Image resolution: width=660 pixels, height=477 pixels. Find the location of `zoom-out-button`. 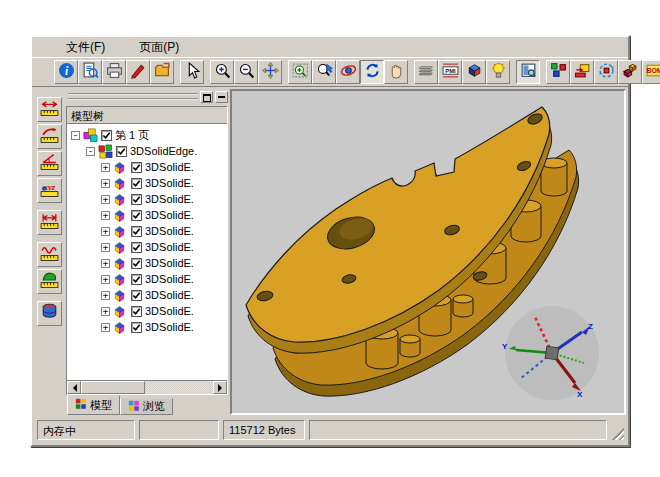

zoom-out-button is located at coordinates (246, 72).